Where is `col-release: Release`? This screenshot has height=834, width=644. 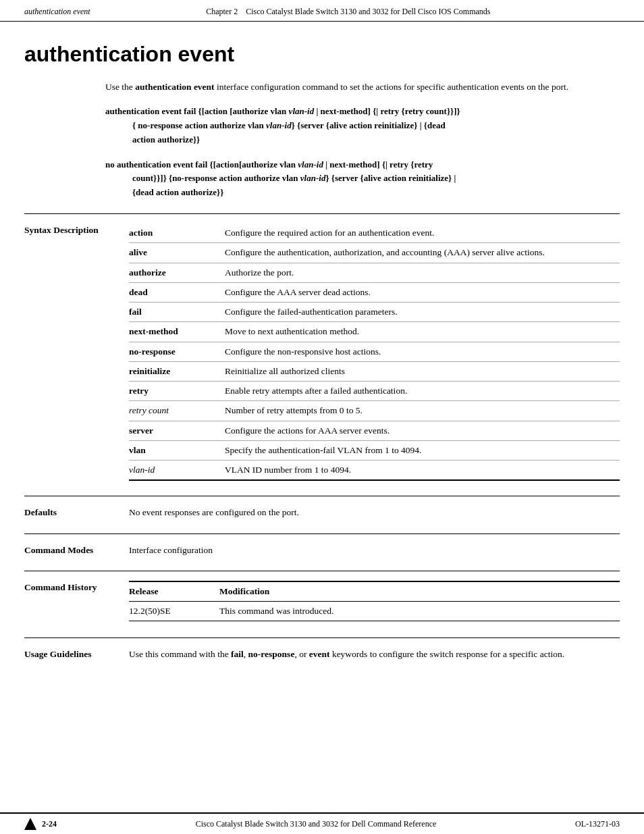
col-release: Release is located at coordinates (173, 592).